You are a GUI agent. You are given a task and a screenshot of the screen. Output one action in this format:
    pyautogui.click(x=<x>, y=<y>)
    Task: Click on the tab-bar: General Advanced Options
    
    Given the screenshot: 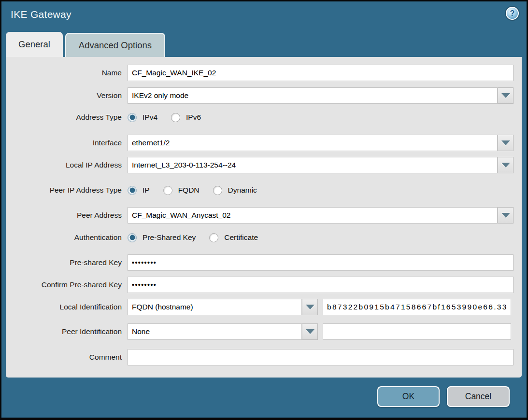 What is the action you would take?
    pyautogui.click(x=86, y=44)
    